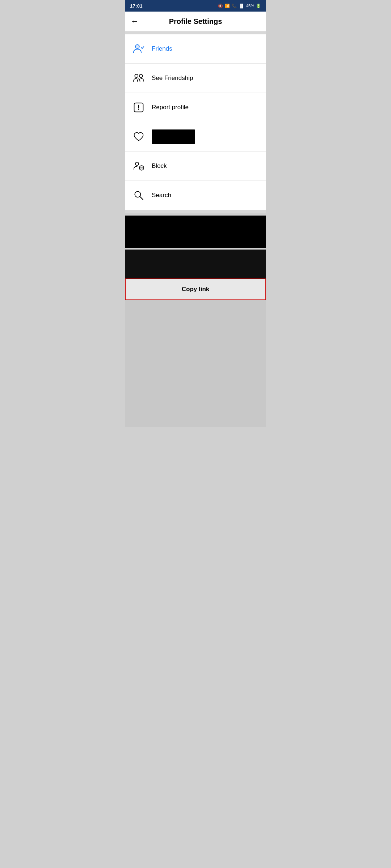 Image resolution: width=391 pixels, height=868 pixels. What do you see at coordinates (139, 49) in the screenshot?
I see `friends-check-icon` at bounding box center [139, 49].